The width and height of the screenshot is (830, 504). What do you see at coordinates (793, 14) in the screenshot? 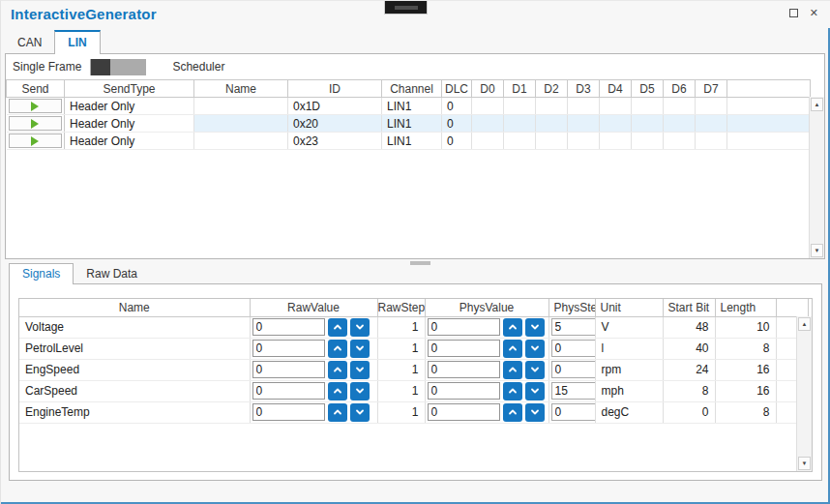
I see `maximize-icon` at bounding box center [793, 14].